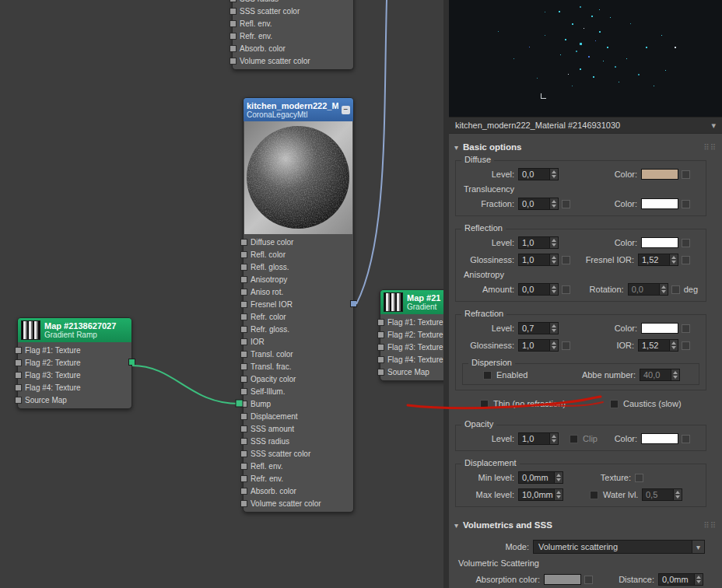 This screenshot has width=722, height=588. I want to click on material-title-bar: kitchen_modern222_Material #2146931030 ▾, so click(585, 125).